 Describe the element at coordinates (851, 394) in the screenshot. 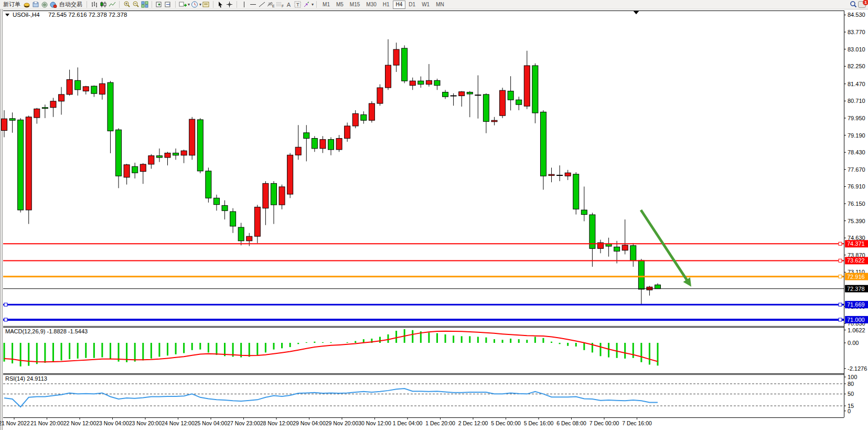

I see `rsi-axis-label: 50` at that location.